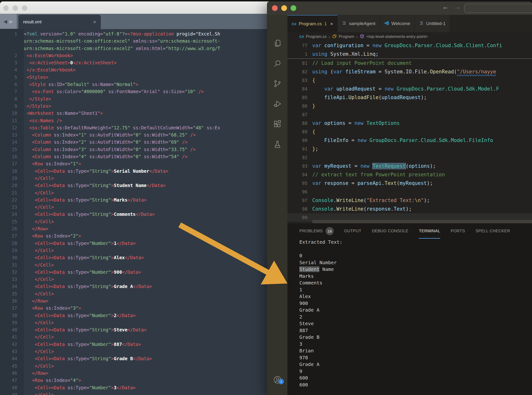 The image size is (532, 395). I want to click on tab-result-xml: result.xml ×, so click(60, 22).